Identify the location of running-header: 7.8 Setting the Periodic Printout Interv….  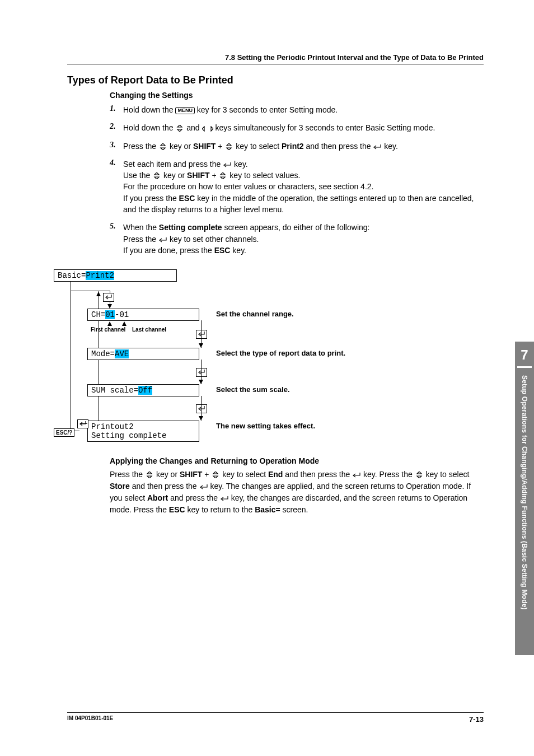
(275, 58).